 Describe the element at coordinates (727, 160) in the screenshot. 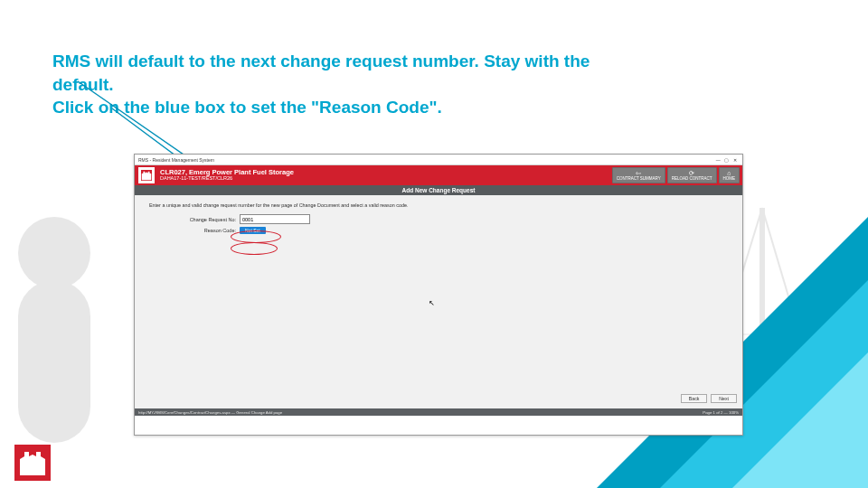

I see `maximize-button: ▢` at that location.